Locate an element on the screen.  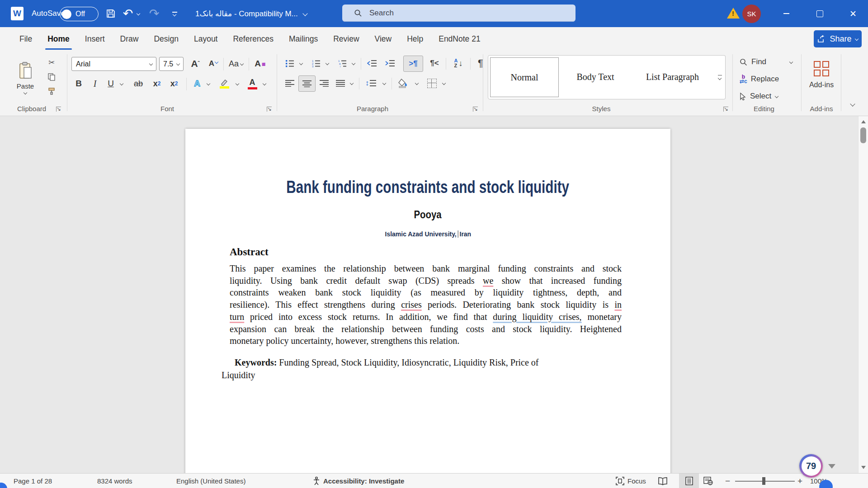
select-button: Select is located at coordinates (764, 96).